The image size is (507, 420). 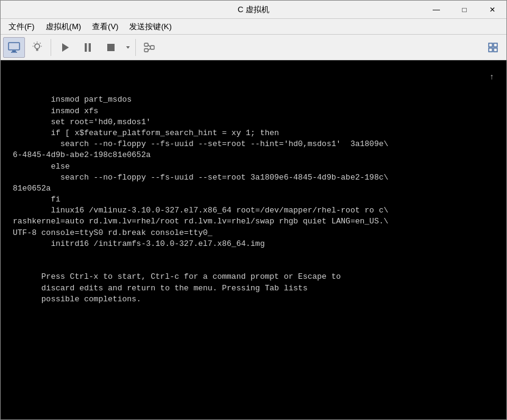 I want to click on title-bar-controls: — □ ✕, so click(x=464, y=10).